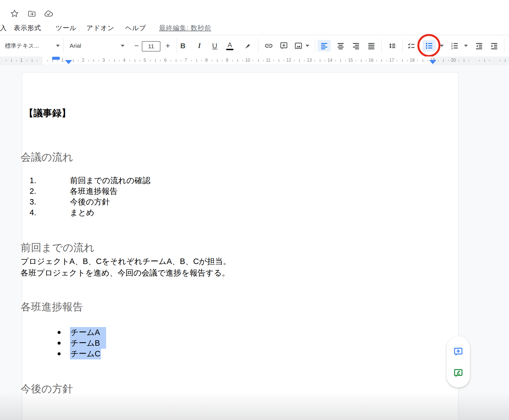  Describe the element at coordinates (247, 46) in the screenshot. I see `highlighter-icon` at that location.